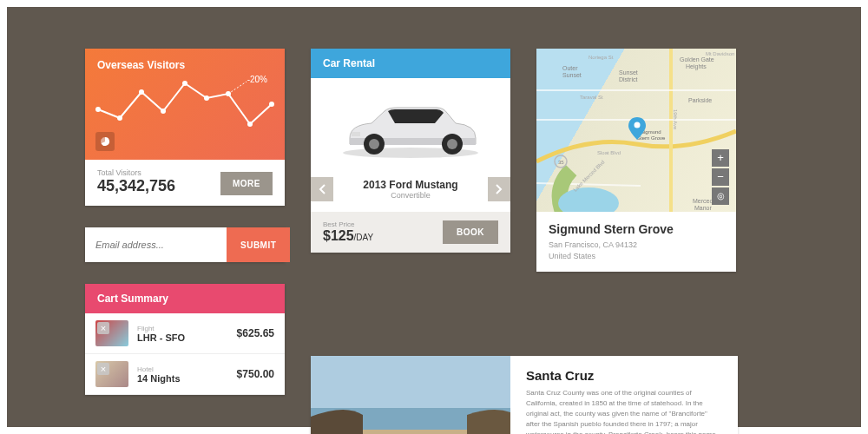 The width and height of the screenshot is (868, 434). Describe the element at coordinates (624, 411) in the screenshot. I see `article-body: Santa Cruz County was one of the origina…` at that location.